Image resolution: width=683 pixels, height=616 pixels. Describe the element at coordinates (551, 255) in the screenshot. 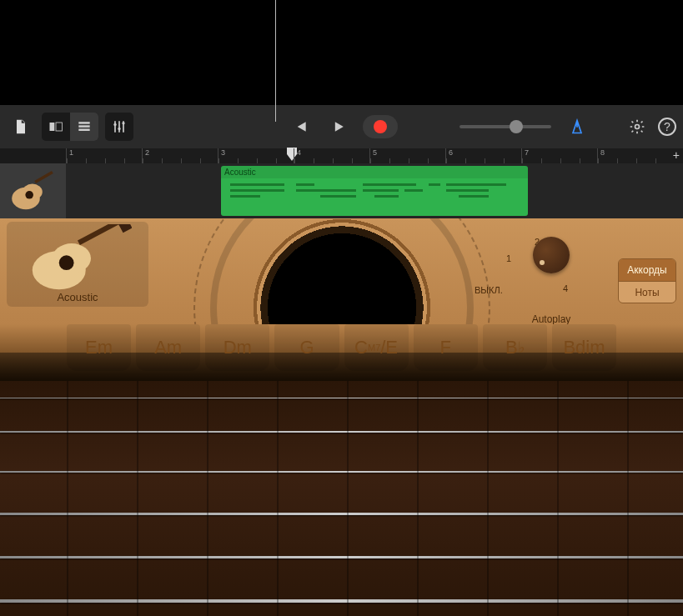

I see `autoplay-dial` at that location.